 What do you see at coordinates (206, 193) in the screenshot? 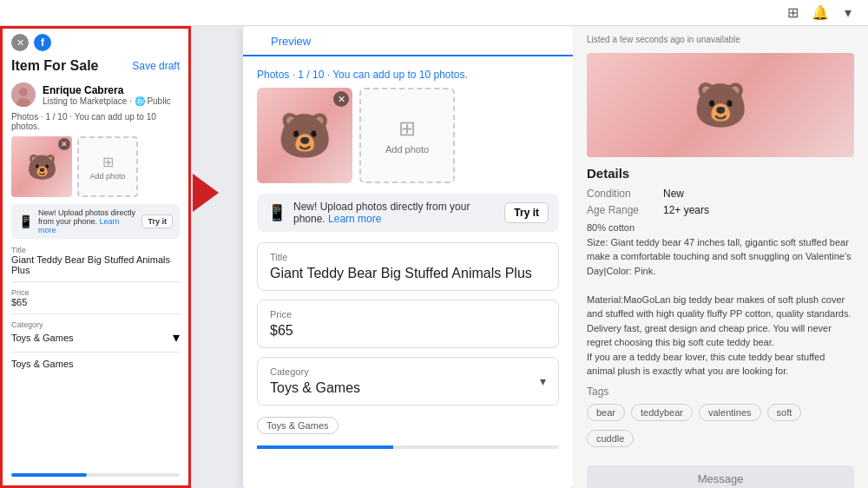
I see `arrow-right` at bounding box center [206, 193].